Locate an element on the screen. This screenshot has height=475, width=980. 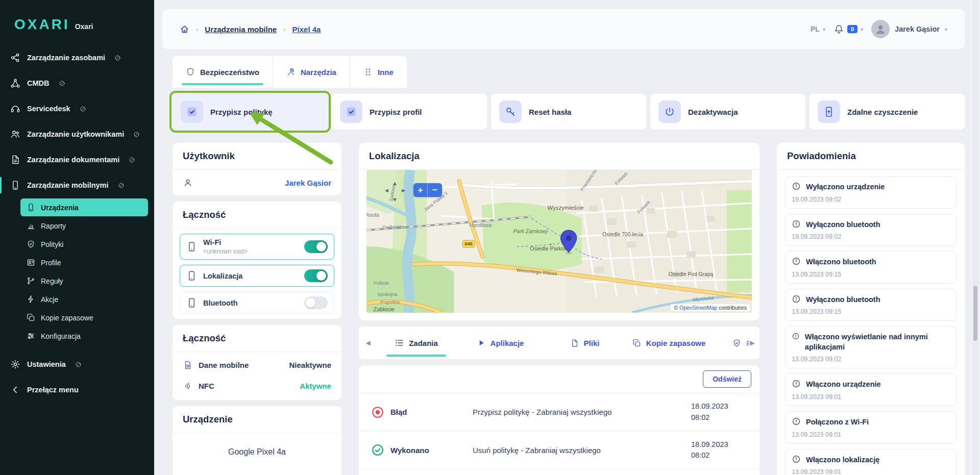
assign-policy-chip is located at coordinates (192, 112).